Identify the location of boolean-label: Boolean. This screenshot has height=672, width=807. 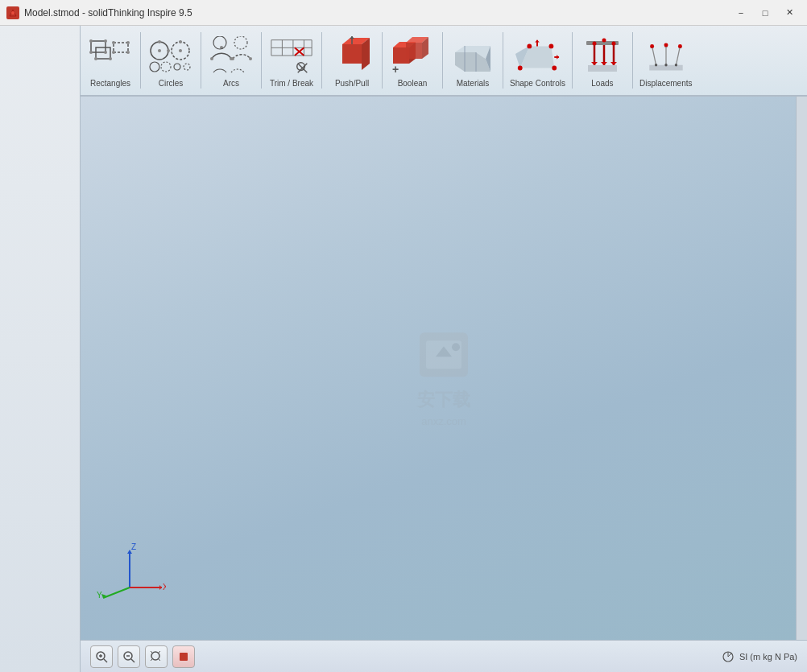
(412, 84).